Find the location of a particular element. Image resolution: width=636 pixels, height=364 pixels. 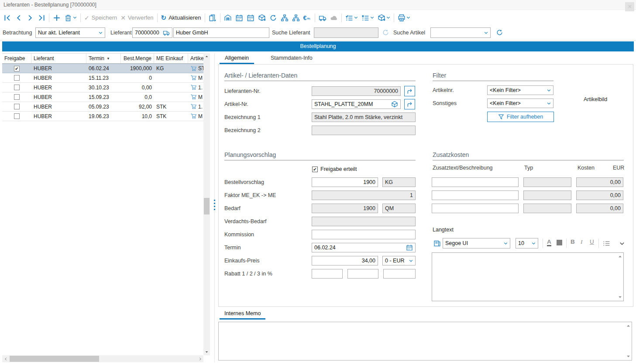

refresh-icon: ↻ is located at coordinates (164, 18).